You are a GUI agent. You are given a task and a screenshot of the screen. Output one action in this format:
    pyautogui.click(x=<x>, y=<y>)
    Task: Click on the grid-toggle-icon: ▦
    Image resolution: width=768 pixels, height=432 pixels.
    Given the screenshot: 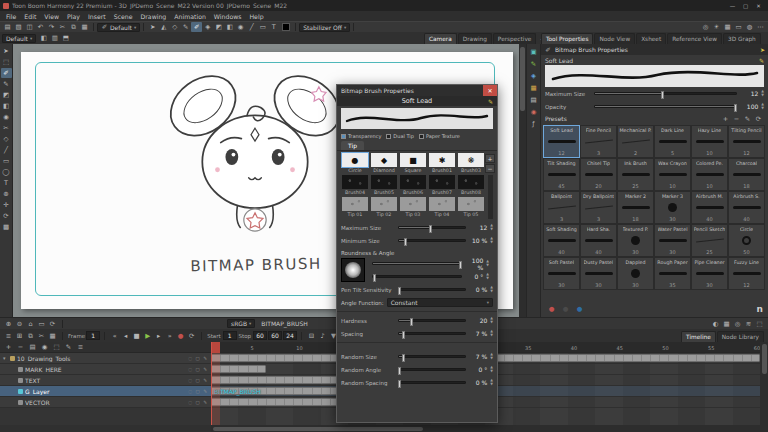 What is the action you would take?
    pyautogui.click(x=726, y=324)
    